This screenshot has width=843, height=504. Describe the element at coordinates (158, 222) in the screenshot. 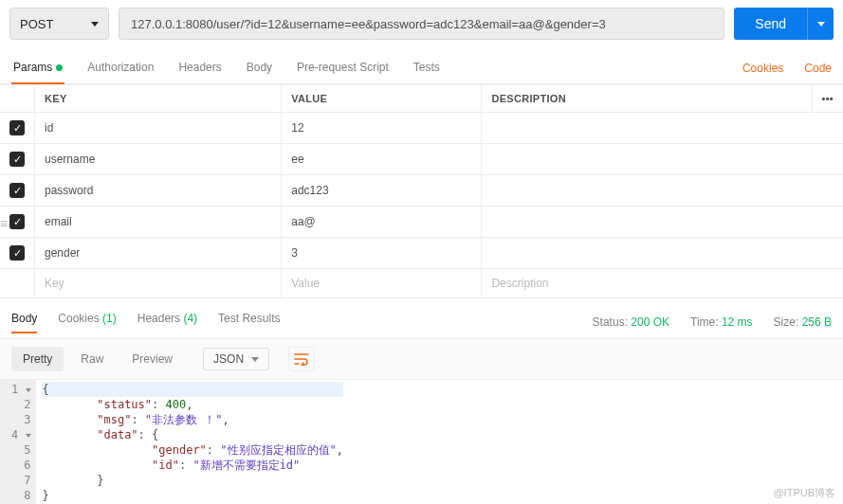

I see `param-key-cell: email` at that location.